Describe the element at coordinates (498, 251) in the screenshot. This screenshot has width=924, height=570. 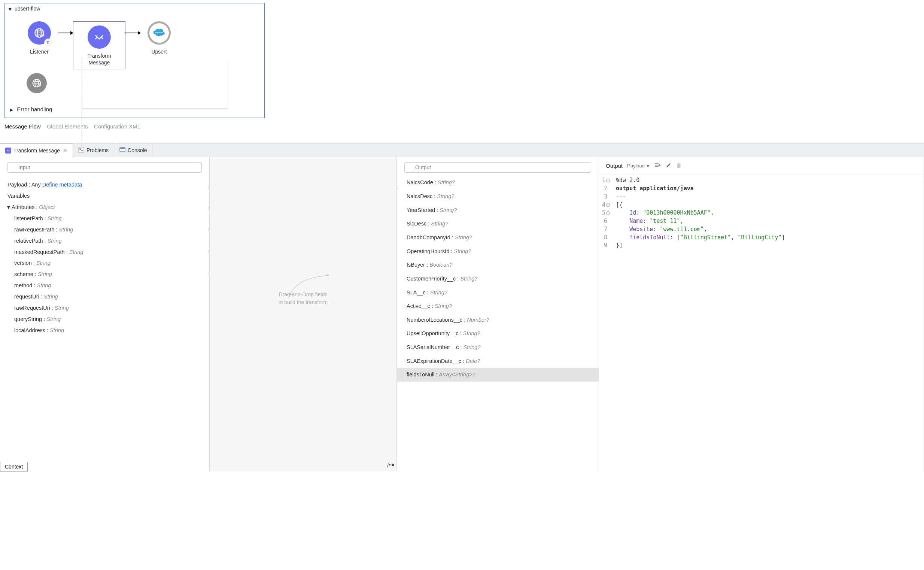
I see `output-field-row: OperatingHoursId : String?` at that location.